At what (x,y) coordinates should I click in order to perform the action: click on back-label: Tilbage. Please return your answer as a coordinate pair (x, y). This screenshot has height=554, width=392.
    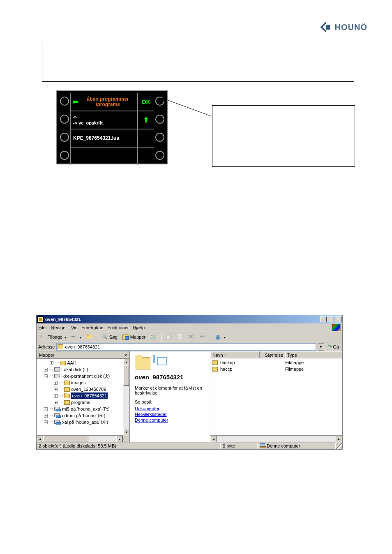
    Looking at the image, I should click on (55, 337).